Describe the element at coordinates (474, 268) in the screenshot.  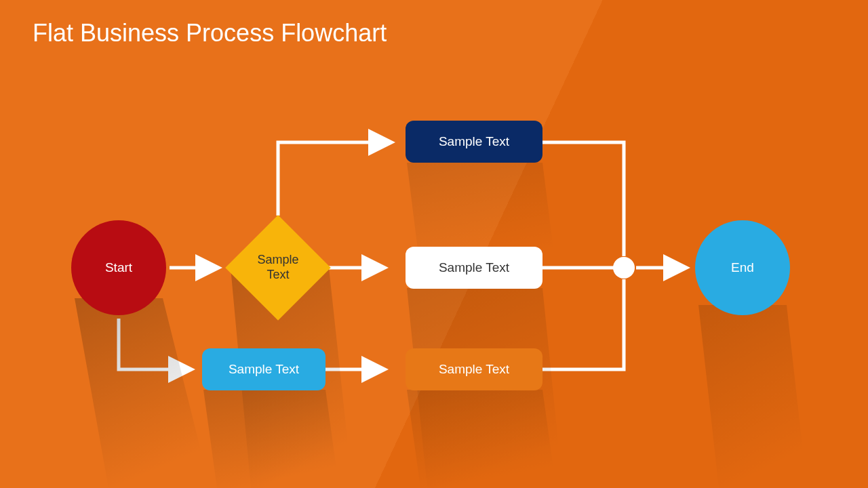
I see `mid-process-box: Sample Text` at that location.